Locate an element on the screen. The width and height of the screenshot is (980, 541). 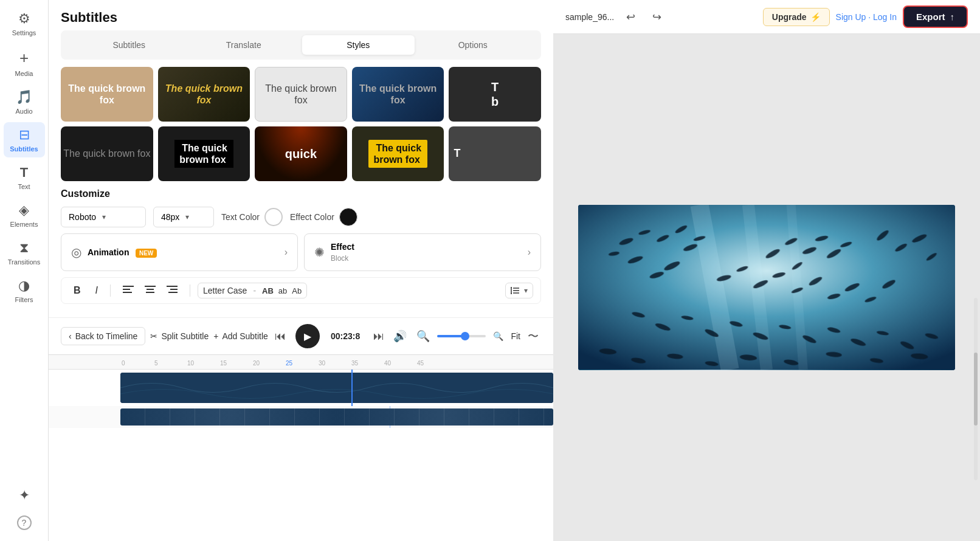
back-to-timeline-button: ‹ Back to Timeline is located at coordinates (103, 336).